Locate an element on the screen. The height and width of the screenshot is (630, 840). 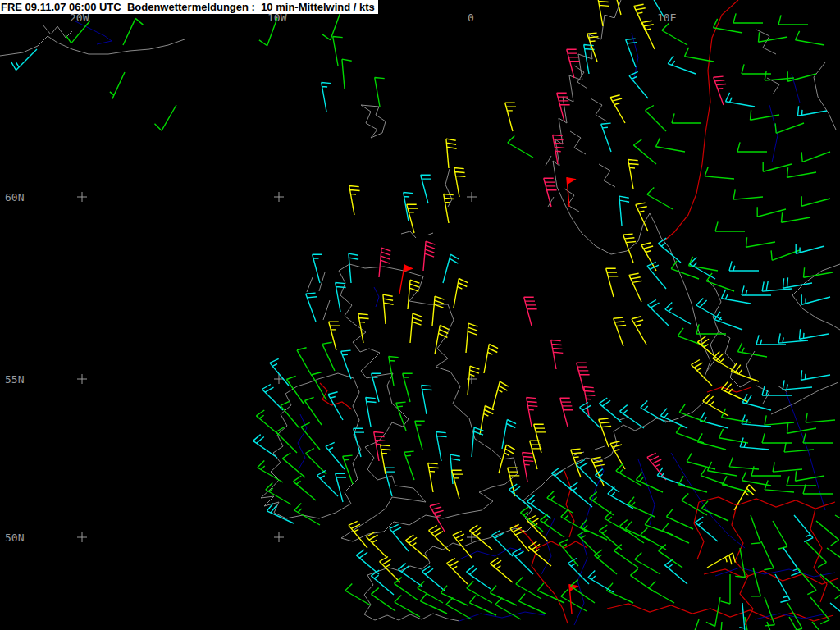
lat-label-55n: 55N is located at coordinates (15, 379).